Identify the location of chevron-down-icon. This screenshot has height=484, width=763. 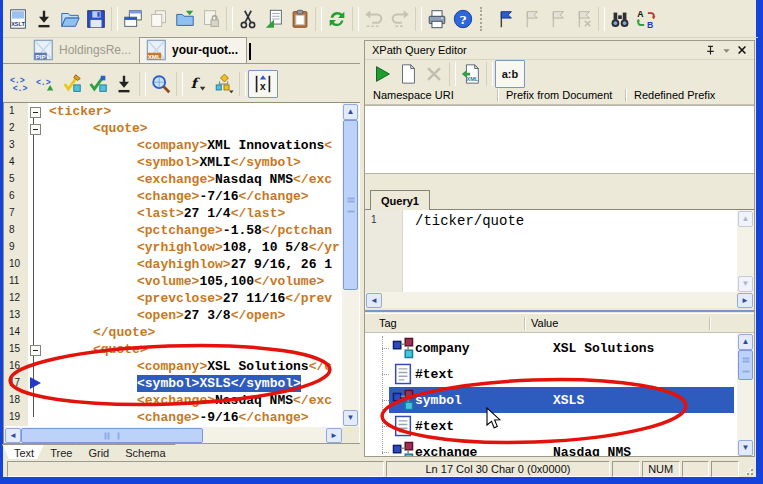
(726, 50).